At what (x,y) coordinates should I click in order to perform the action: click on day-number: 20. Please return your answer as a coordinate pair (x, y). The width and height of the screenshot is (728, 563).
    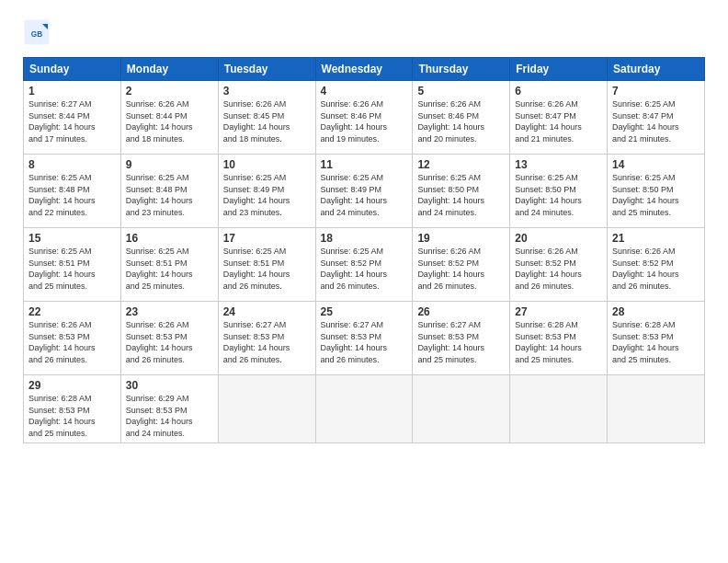
    Looking at the image, I should click on (559, 238).